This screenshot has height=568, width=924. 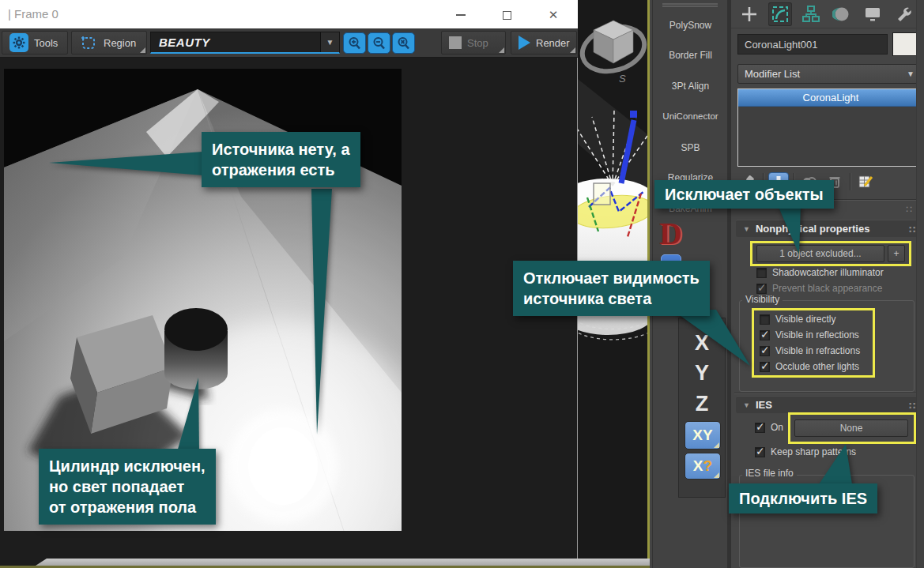 I want to click on callout-line: Цилиндр исключен,, so click(x=127, y=466).